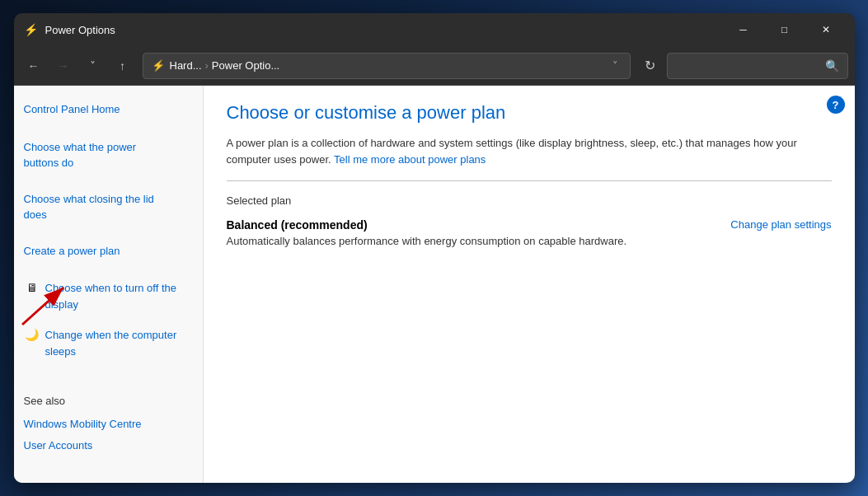 The height and width of the screenshot is (496, 868). Describe the element at coordinates (34, 66) in the screenshot. I see `back-button: ←` at that location.